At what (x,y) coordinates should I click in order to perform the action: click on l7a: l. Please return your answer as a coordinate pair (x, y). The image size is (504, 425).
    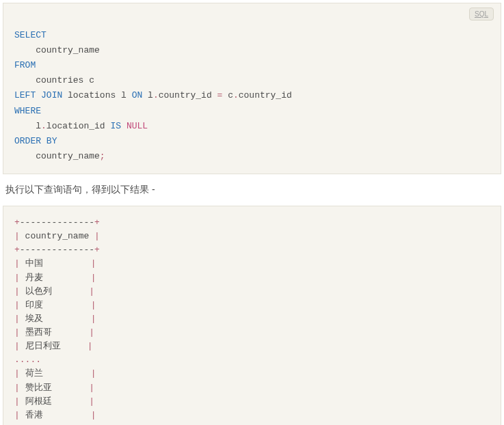
    Looking at the image, I should click on (27, 126).